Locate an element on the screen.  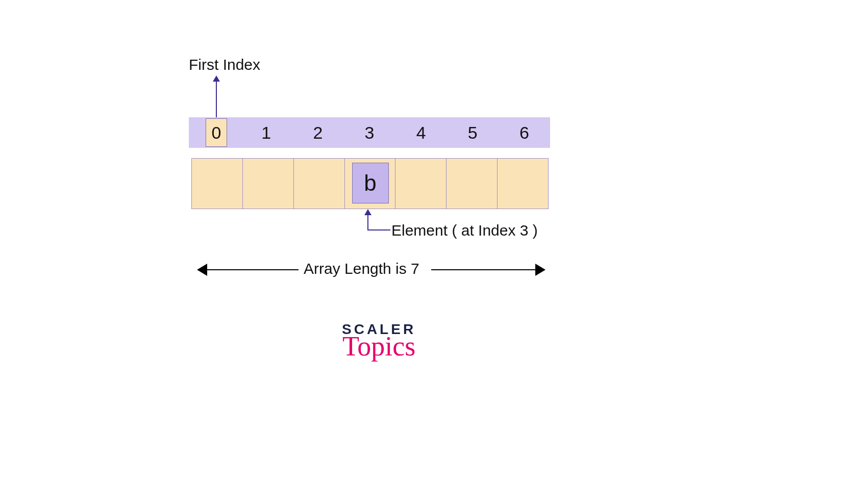
element-box: b is located at coordinates (370, 183).